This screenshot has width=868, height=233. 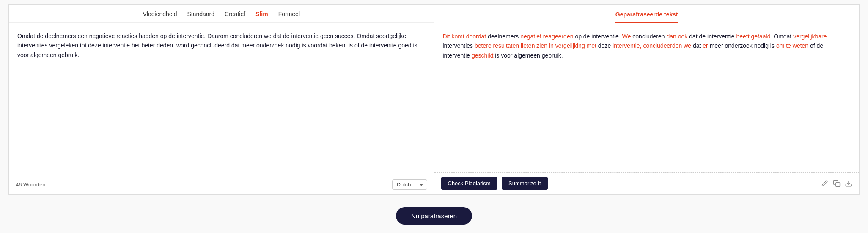 I want to click on download-icon-button, so click(x=849, y=184).